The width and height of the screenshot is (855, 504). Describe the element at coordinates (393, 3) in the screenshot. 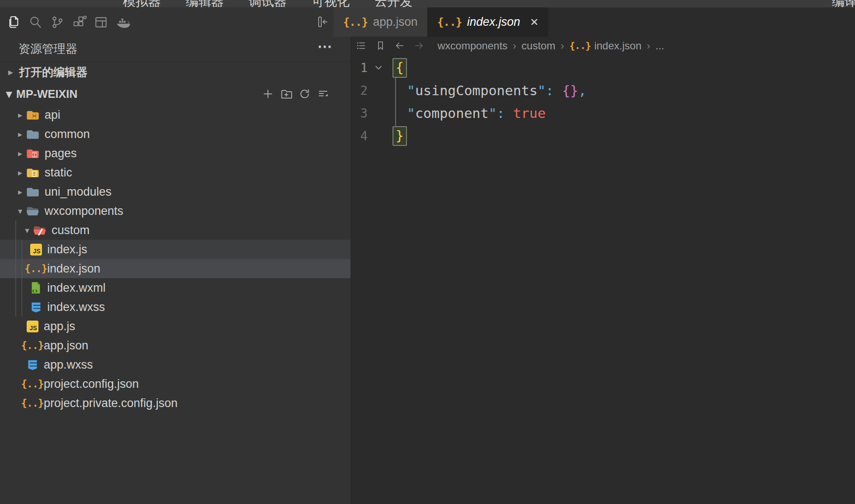

I see `menu-item-4: 云开发` at that location.